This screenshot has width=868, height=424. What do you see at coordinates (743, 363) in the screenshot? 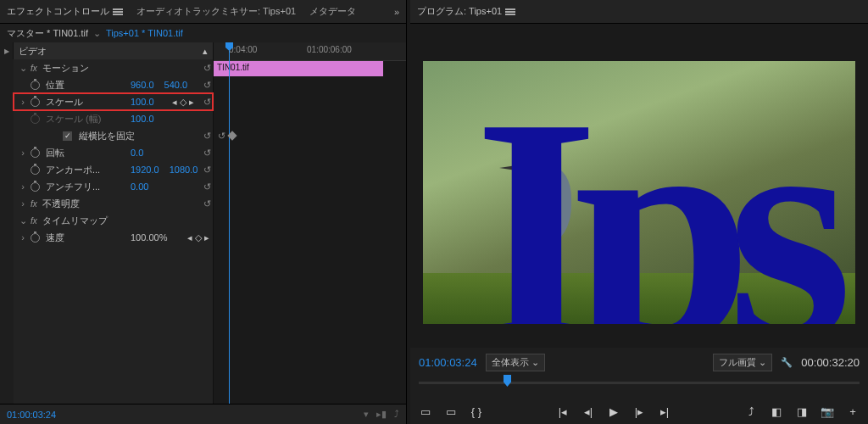
I see `quality-select: フル画質 ⌄` at bounding box center [743, 363].